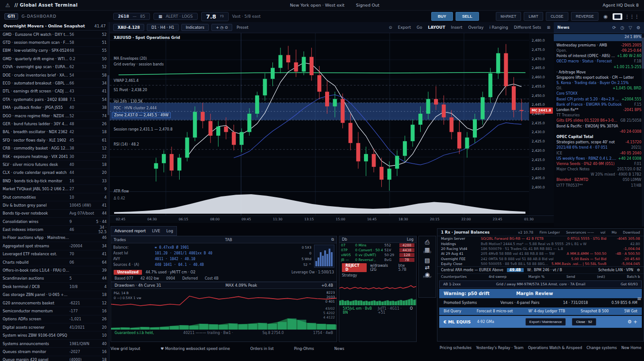 The width and height of the screenshot is (644, 361). What do you see at coordinates (540, 239) in the screenshot?
I see `journal-row: Margin Server SO/2BL Forward BG-RB — 42 …` at bounding box center [540, 239].